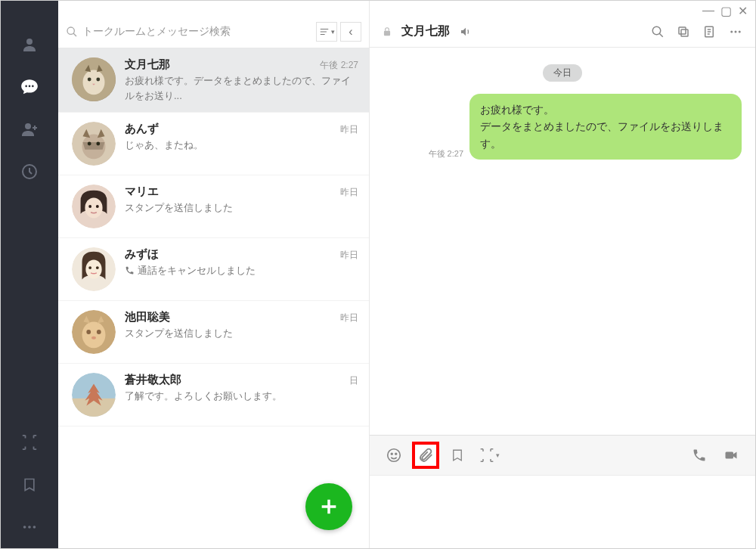  Describe the element at coordinates (213, 80) in the screenshot. I see `chat-item: 文月七那午後 2:27 お疲れ様です。データをまとめましたので、ファイルをお送り…` at that location.